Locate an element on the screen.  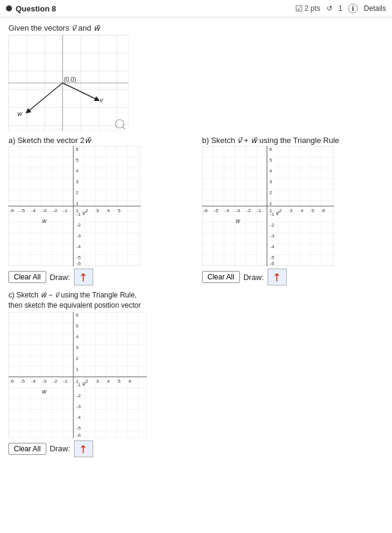
part-a-draw-label: Draw: is located at coordinates (60, 278).